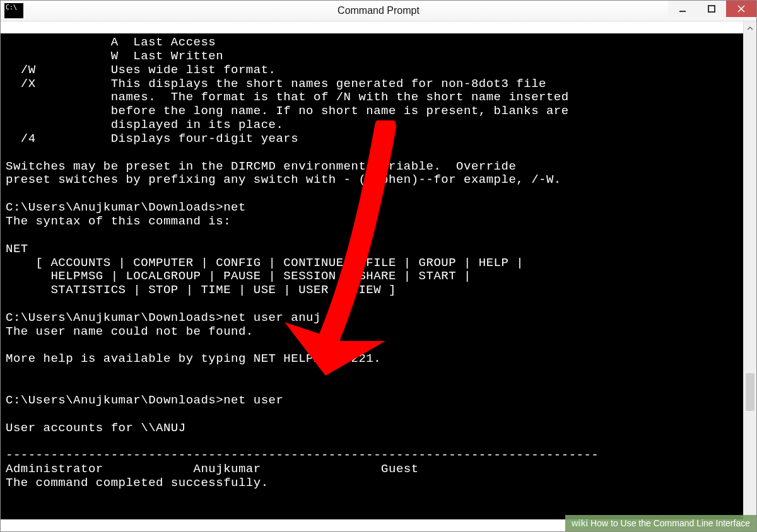  What do you see at coordinates (661, 523) in the screenshot?
I see `wikihow-caption: wiki How to Use the Command Line Interfa…` at bounding box center [661, 523].